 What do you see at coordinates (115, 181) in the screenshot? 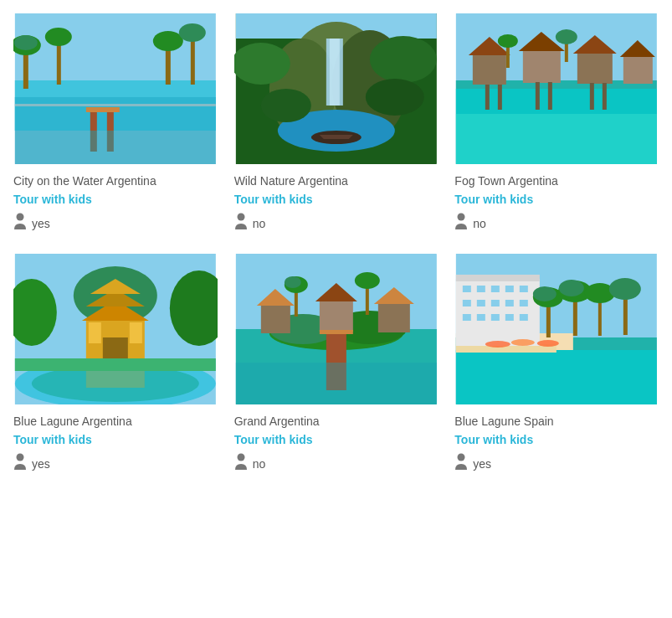
I see `card-title-city-water: City on the Water Argentina` at bounding box center [115, 181].